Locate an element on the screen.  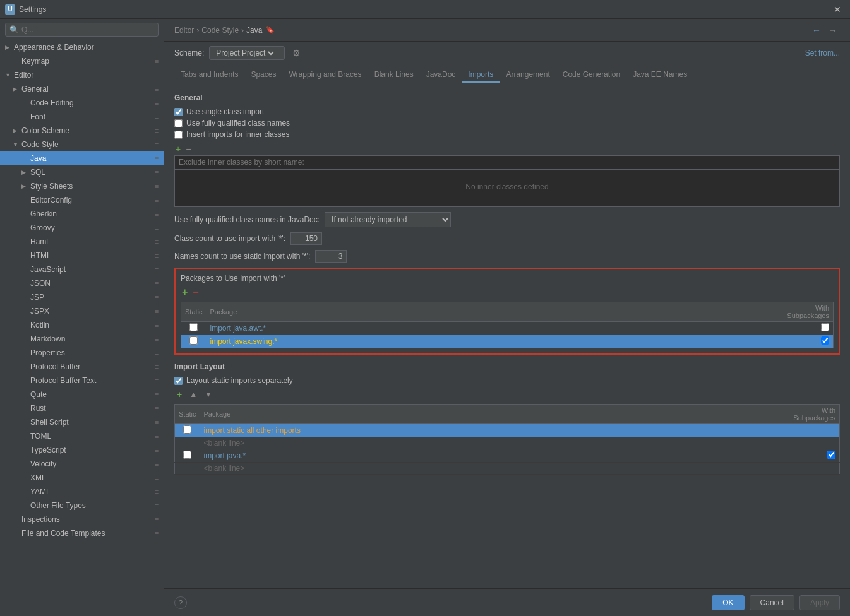
tab-java-ee-names: Java EE Names is located at coordinates (660, 75).